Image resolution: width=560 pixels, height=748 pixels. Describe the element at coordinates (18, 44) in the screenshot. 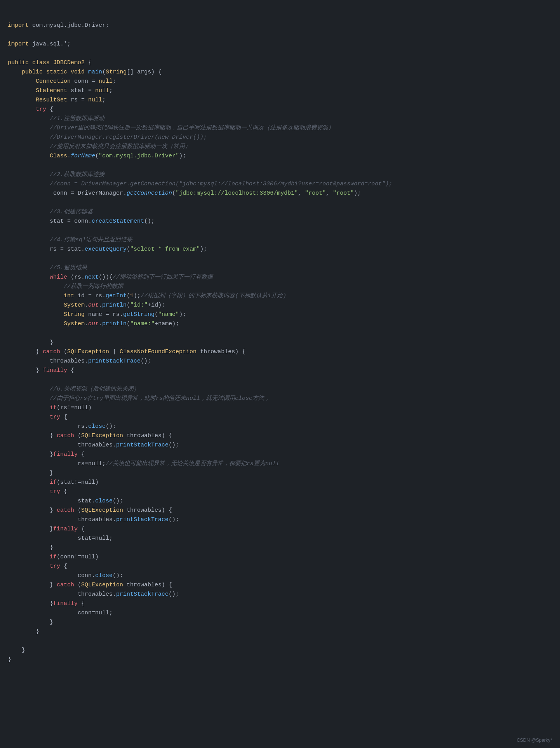

I see `keyword-import2: import` at that location.